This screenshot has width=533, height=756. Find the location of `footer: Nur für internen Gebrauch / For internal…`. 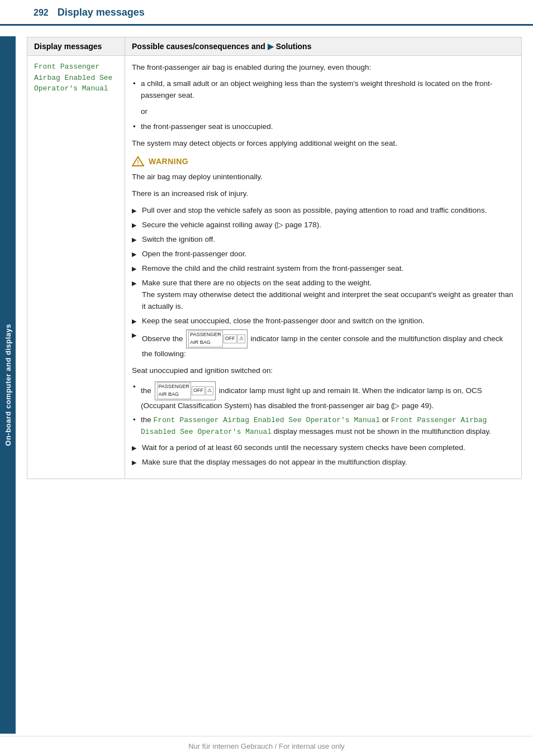

footer: Nur für internen Gebrauch / For internal… is located at coordinates (266, 746).